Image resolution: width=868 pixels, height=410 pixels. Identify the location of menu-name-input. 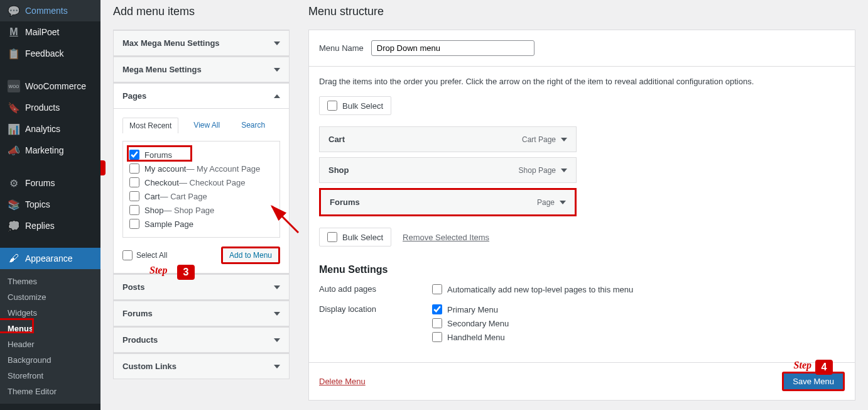
(453, 48).